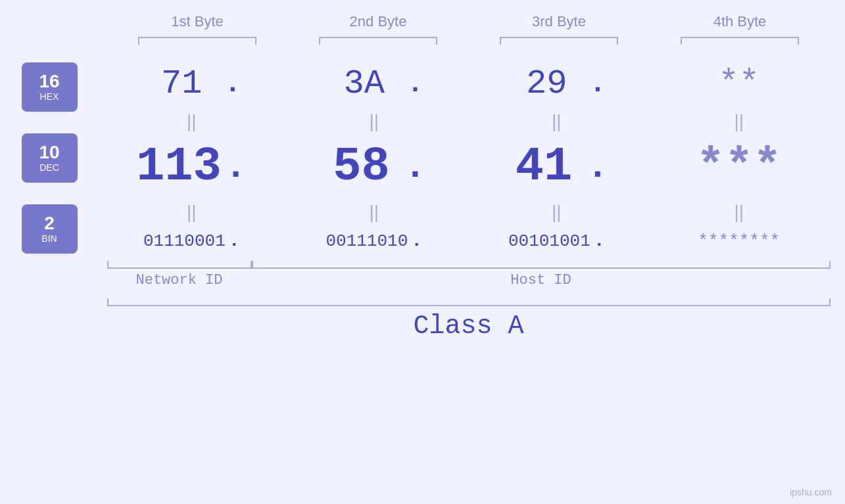 The height and width of the screenshot is (504, 845). What do you see at coordinates (50, 97) in the screenshot?
I see `hex-base-label: HEX` at bounding box center [50, 97].